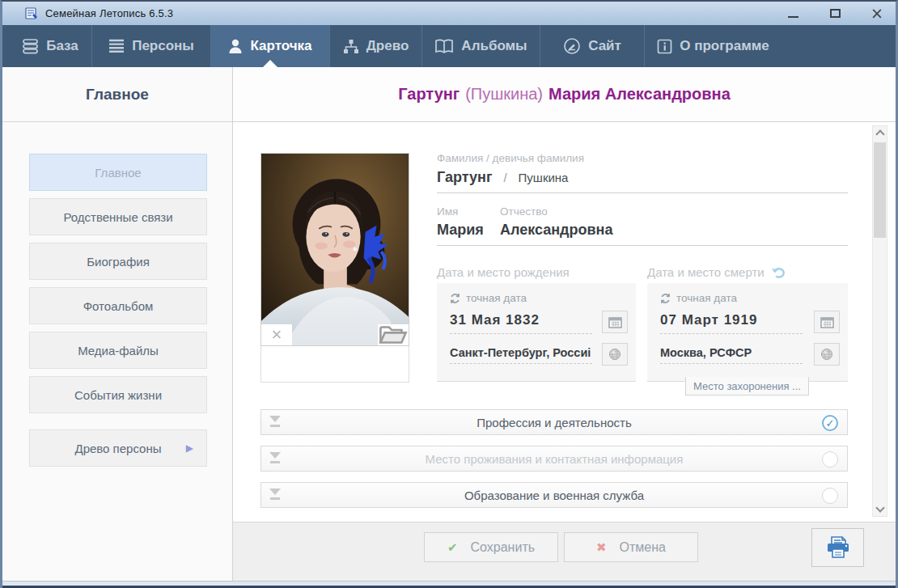 The width and height of the screenshot is (898, 588). I want to click on sidebar-item-biography: Биография, so click(118, 261).